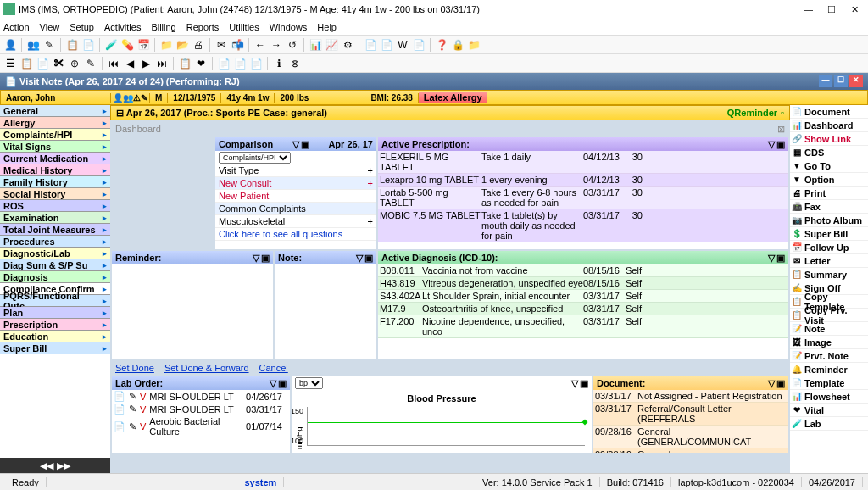 The image size is (868, 490). What do you see at coordinates (829, 248) in the screenshot?
I see `rnav-follow-up: 📅Follow Up` at bounding box center [829, 248].